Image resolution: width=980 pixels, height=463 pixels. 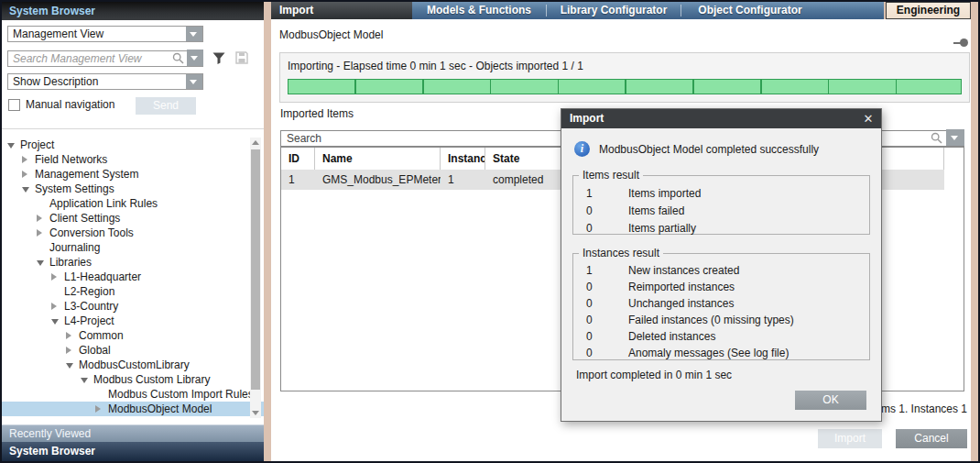 What do you see at coordinates (722, 303) in the screenshot?
I see `result-row: 0Unchanged instances` at bounding box center [722, 303].